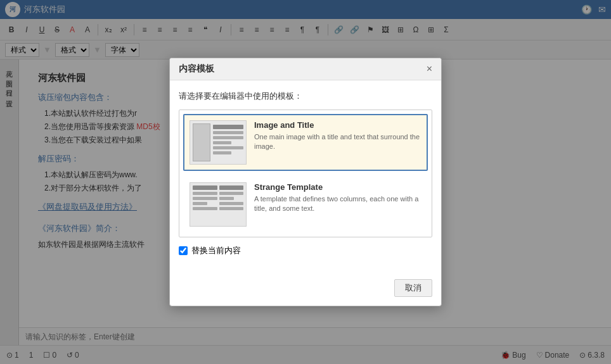 Image resolution: width=611 pixels, height=364 pixels. Describe the element at coordinates (338, 142) in the screenshot. I see `template-desc-1: One main image with a title and text tha…` at that location.